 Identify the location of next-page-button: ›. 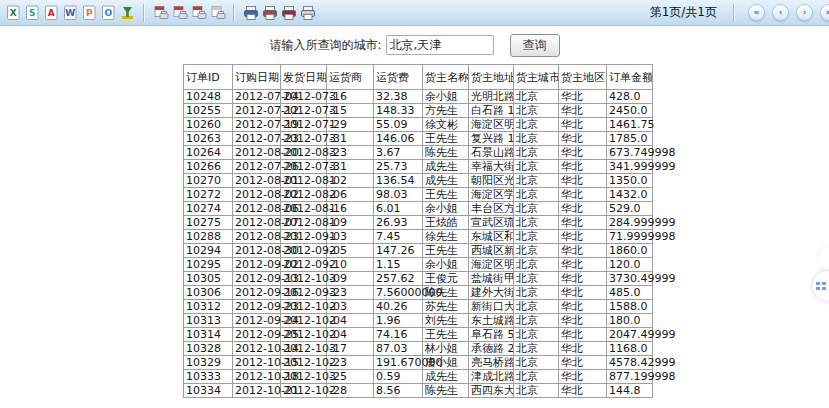
(804, 12).